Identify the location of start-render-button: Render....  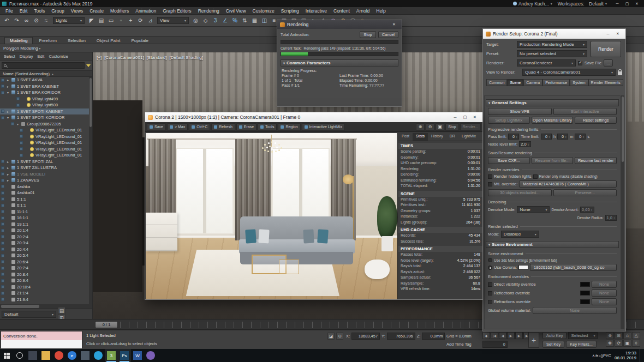
(470, 127).